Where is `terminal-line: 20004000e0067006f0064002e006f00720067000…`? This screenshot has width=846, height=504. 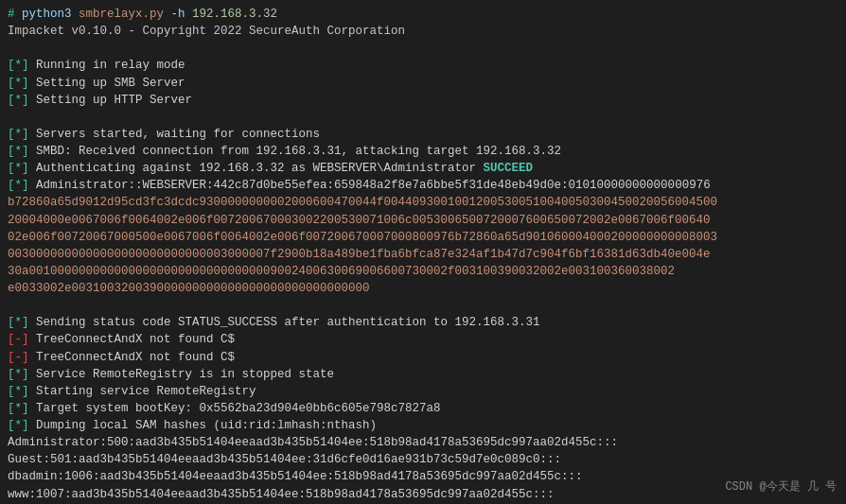 terminal-line: 20004000e0067006f0064002e006f00720067000… is located at coordinates (423, 220).